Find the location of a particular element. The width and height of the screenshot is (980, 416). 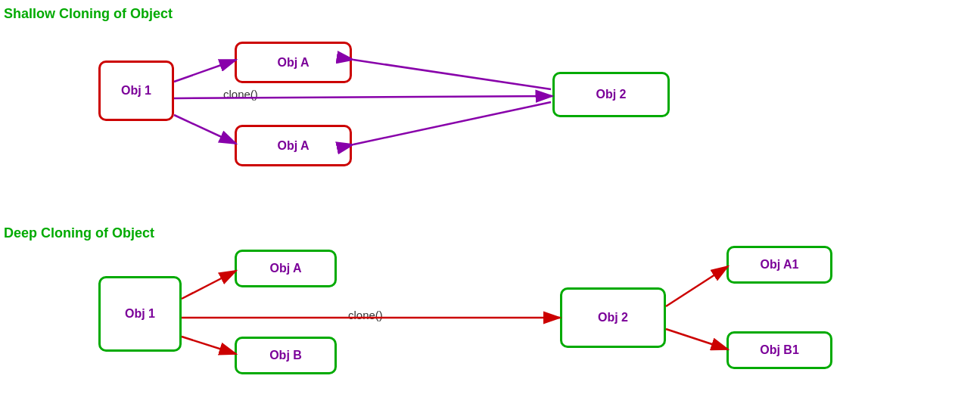

deep-objB: Obj B is located at coordinates (286, 355).